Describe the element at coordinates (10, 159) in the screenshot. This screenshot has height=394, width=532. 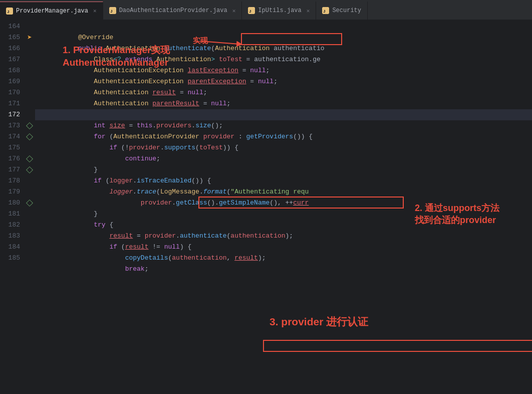
I see `ln-176: 176` at that location.